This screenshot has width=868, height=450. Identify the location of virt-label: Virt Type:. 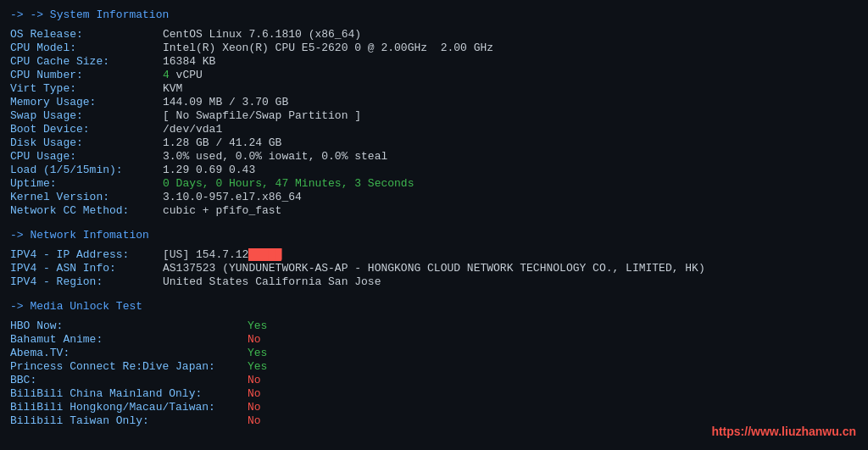
(86, 88).